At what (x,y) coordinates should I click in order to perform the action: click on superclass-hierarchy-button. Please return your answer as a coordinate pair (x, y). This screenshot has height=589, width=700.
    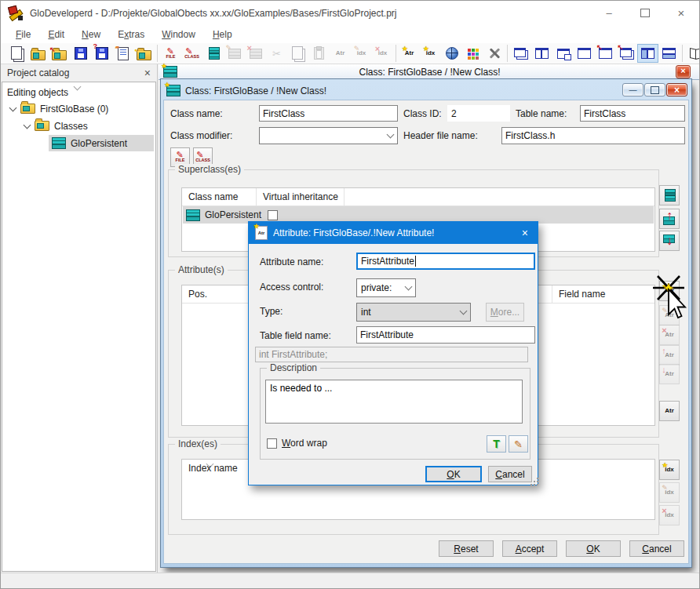
    Looking at the image, I should click on (669, 195).